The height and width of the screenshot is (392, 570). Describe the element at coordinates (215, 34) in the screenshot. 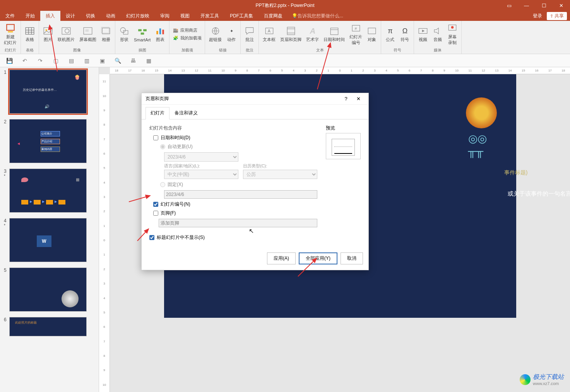

I see `hyperlink-button: 超链接` at that location.